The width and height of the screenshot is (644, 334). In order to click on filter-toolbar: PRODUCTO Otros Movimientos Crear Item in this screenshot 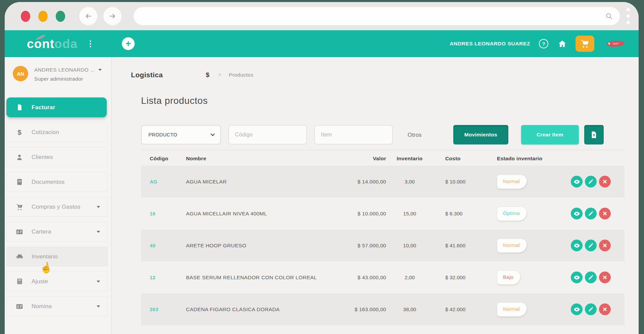, I will do `click(390, 135)`.